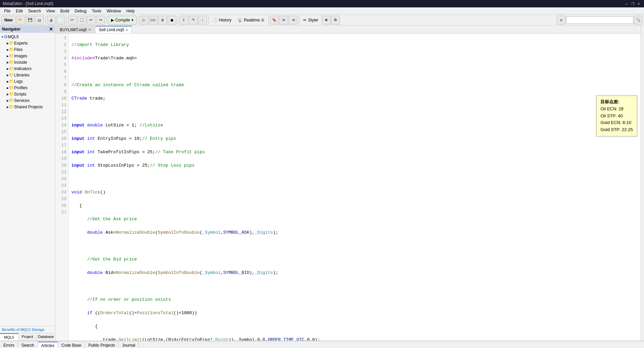 This screenshot has height=348, width=644. Describe the element at coordinates (127, 30) in the screenshot. I see `tab-sell-limit-close: ✕` at that location.